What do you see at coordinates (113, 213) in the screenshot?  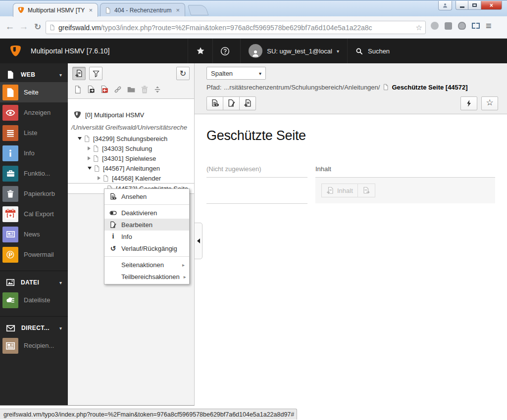 I see `toggle-icon` at bounding box center [113, 213].